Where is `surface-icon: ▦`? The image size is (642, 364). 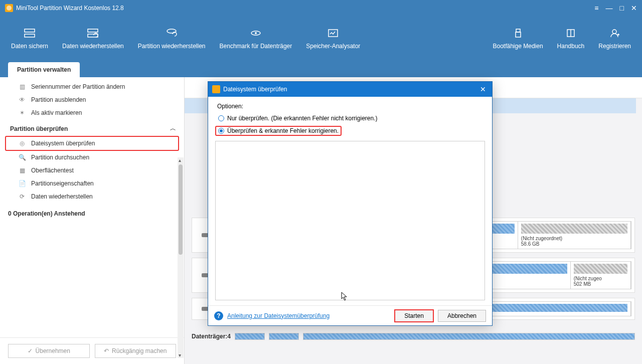 surface-icon: ▦ is located at coordinates (22, 170).